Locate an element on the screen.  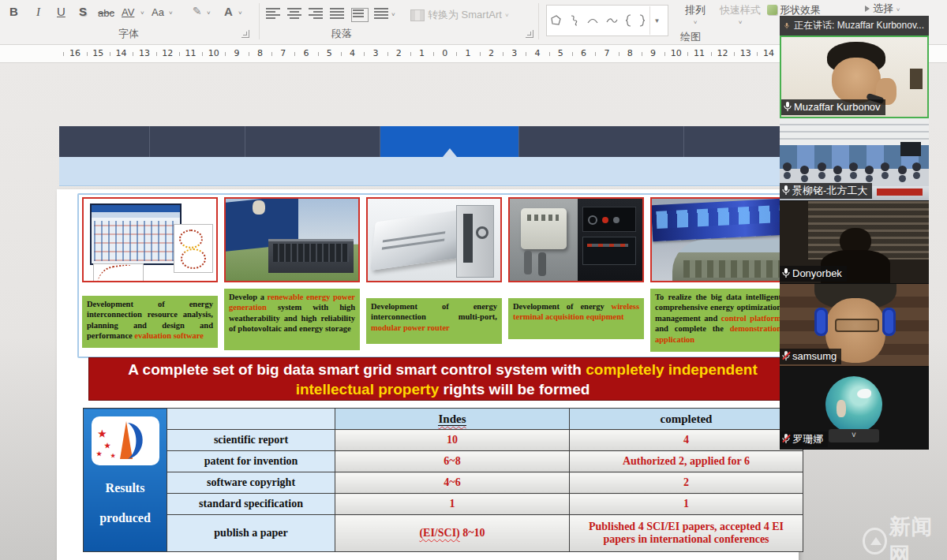
character-spacing-button: AV is located at coordinates (128, 13).